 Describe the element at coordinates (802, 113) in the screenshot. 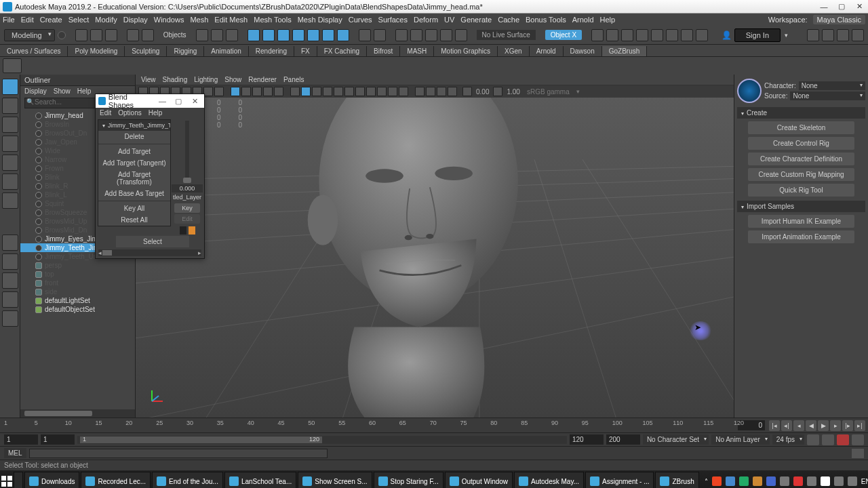

I see `create-section-header: Create` at that location.